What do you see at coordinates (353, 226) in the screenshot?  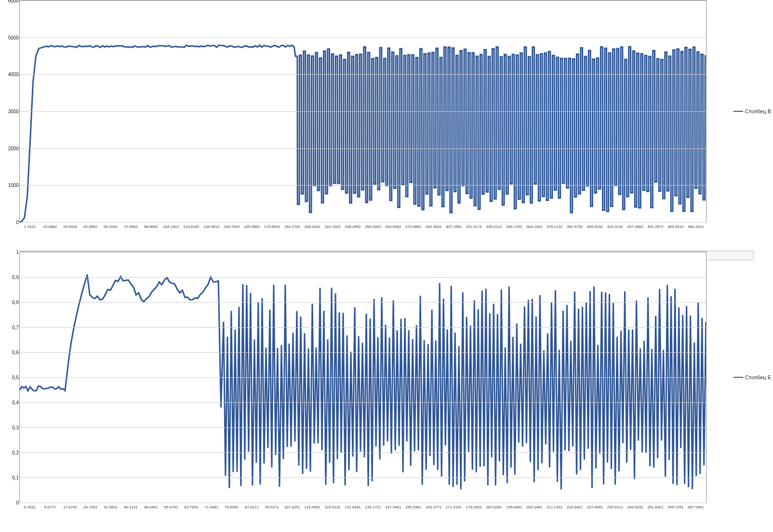 I see `x-tick-label: 236.3992` at bounding box center [353, 226].